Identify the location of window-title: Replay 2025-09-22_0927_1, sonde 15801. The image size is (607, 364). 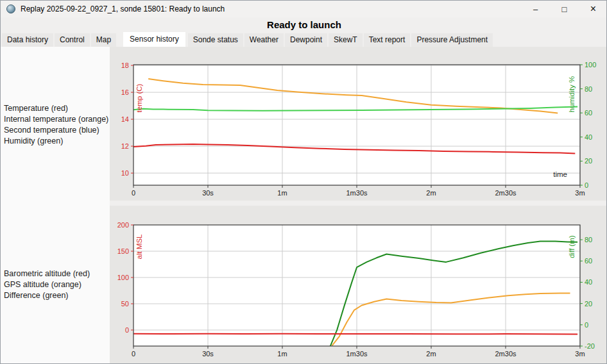
(123, 9).